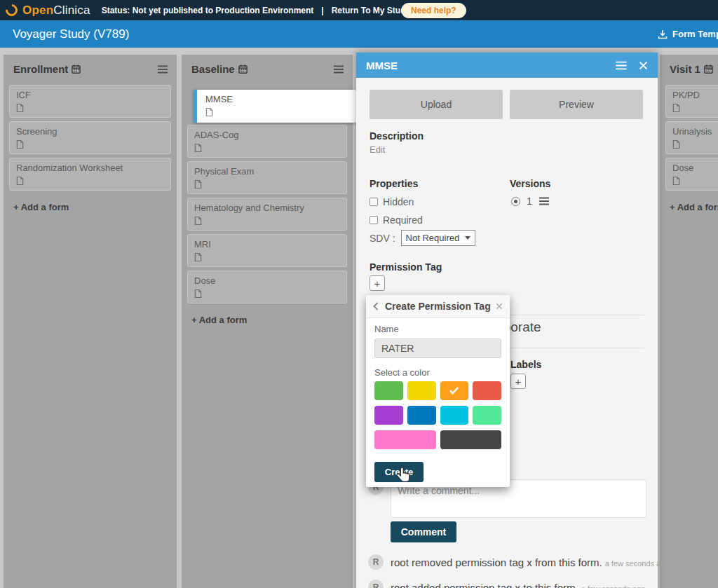 This screenshot has height=588, width=718. Describe the element at coordinates (267, 142) in the screenshot. I see `form-card-adas-cog: ADAS-Cog` at that location.